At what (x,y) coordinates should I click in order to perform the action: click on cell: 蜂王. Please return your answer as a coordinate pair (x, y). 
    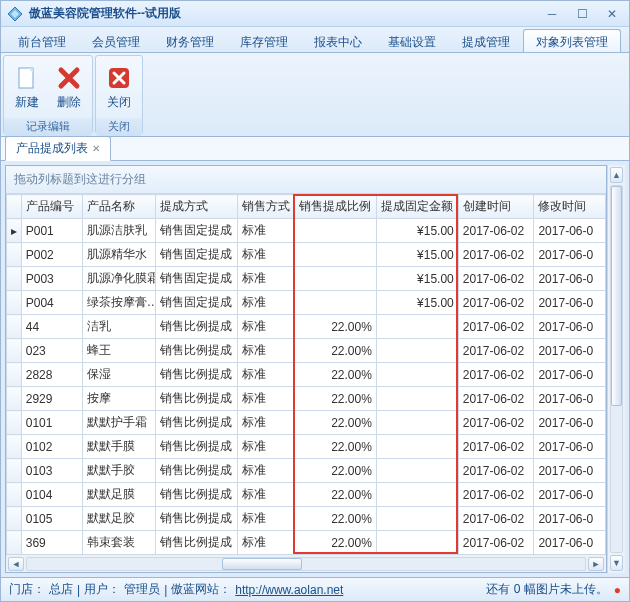
    Looking at the image, I should click on (119, 351).